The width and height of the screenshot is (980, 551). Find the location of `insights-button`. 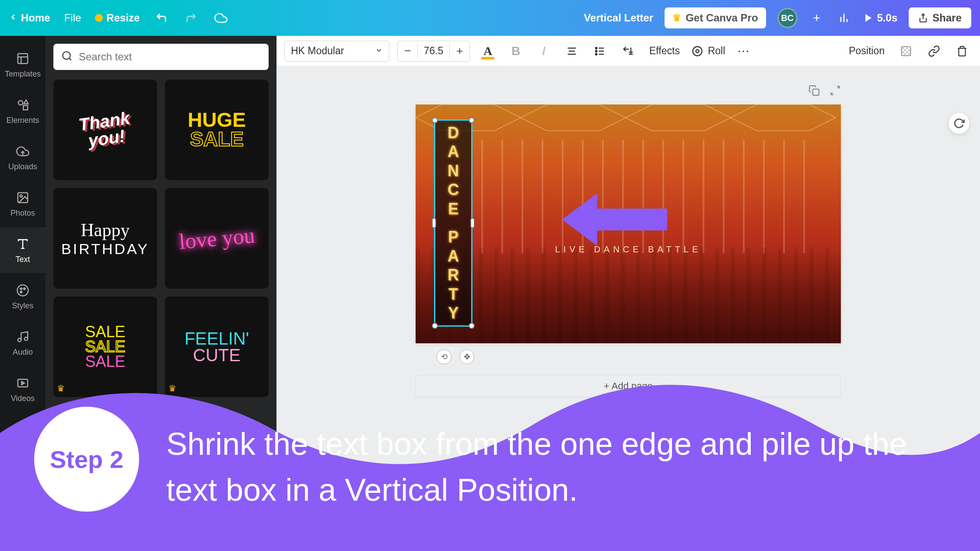

insights-button is located at coordinates (844, 18).